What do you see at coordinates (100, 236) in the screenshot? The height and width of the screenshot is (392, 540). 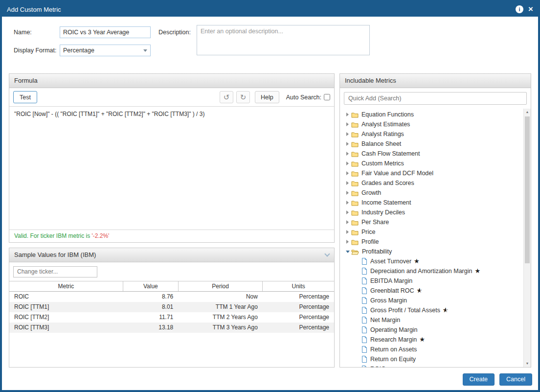 I see `validation-value: '-2.2%'` at bounding box center [100, 236].